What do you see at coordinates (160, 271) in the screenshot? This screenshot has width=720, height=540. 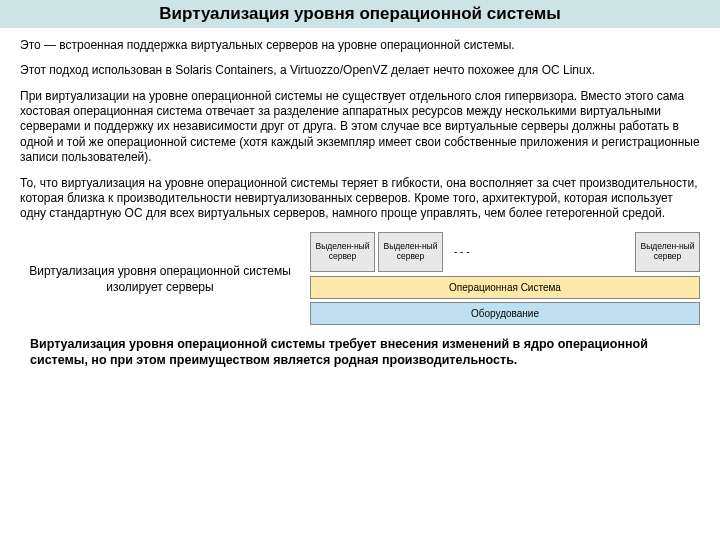 I see `caption-line-1: Виртуализация уровня операционной систем…` at bounding box center [160, 271].